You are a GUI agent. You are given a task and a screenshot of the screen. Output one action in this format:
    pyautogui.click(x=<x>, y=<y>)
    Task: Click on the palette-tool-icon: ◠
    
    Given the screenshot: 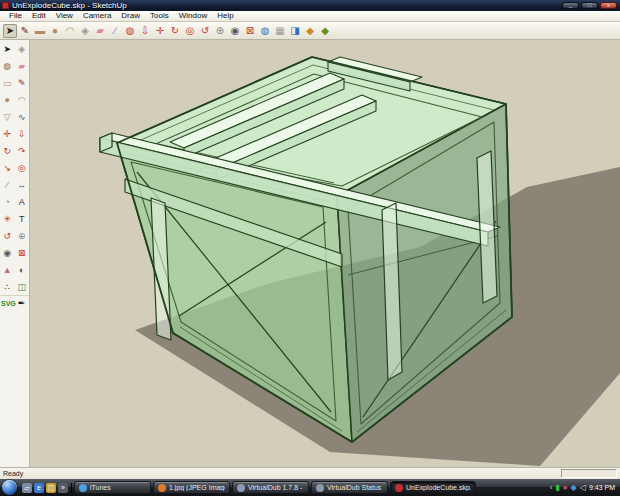 What is the action you would take?
    pyautogui.click(x=22, y=100)
    